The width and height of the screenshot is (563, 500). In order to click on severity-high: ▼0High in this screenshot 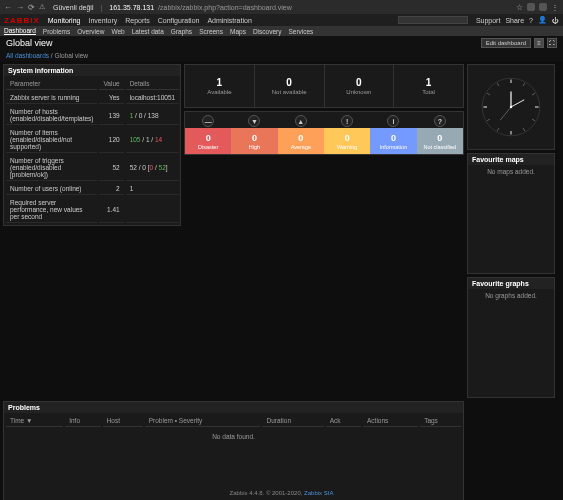, I will do `click(254, 133)`.